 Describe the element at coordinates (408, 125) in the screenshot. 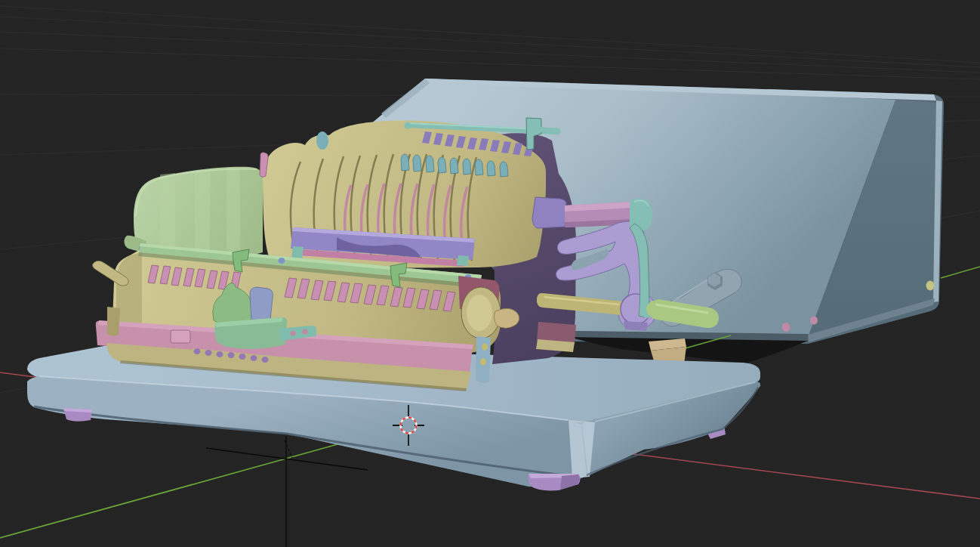

I see `rail-ball-left` at that location.